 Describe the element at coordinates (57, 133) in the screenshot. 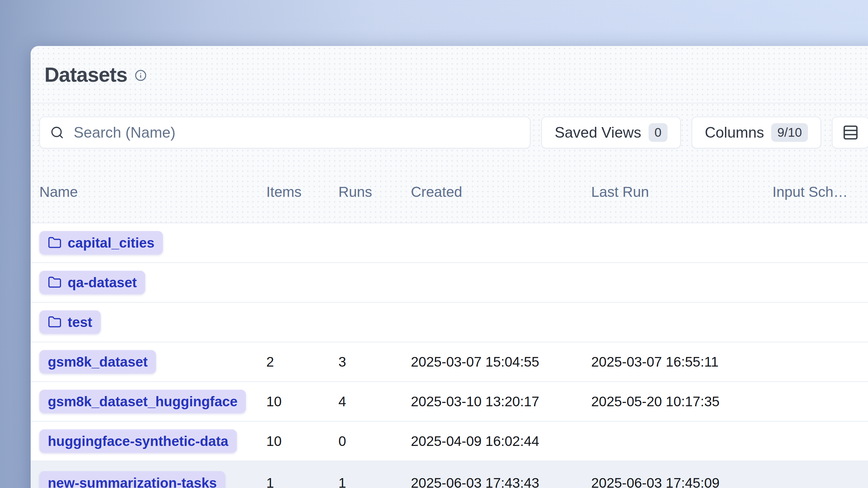

I see `search-icon` at that location.